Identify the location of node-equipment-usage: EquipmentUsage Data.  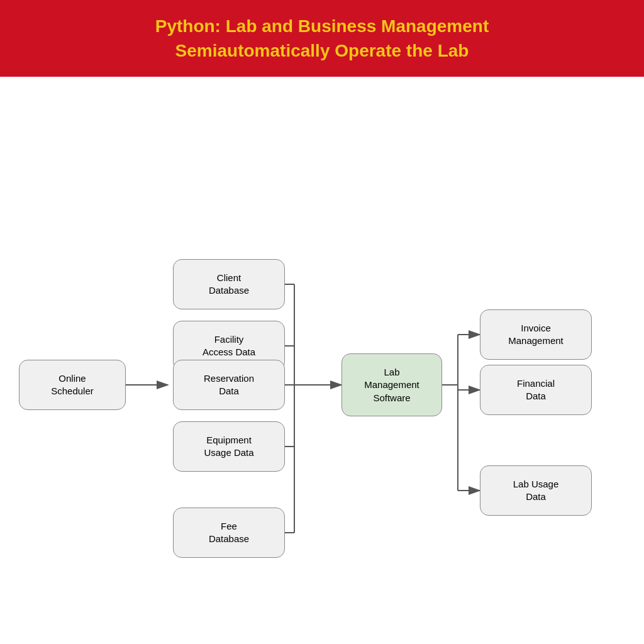
(229, 447).